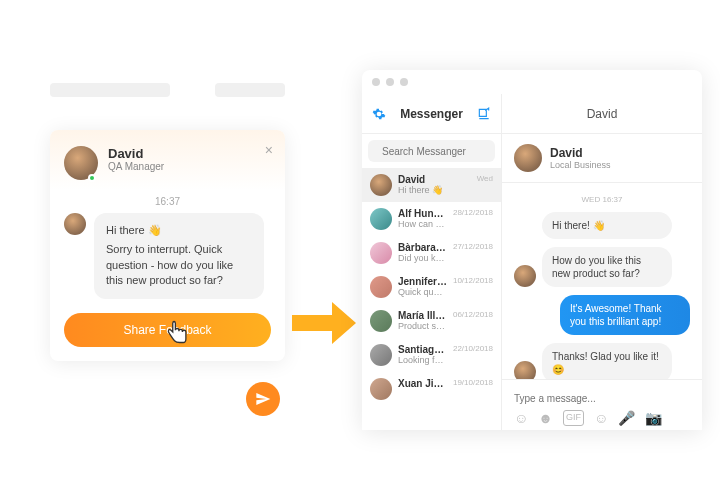 The image size is (720, 500). What do you see at coordinates (178, 332) in the screenshot?
I see `cursor-hand-icon` at bounding box center [178, 332].